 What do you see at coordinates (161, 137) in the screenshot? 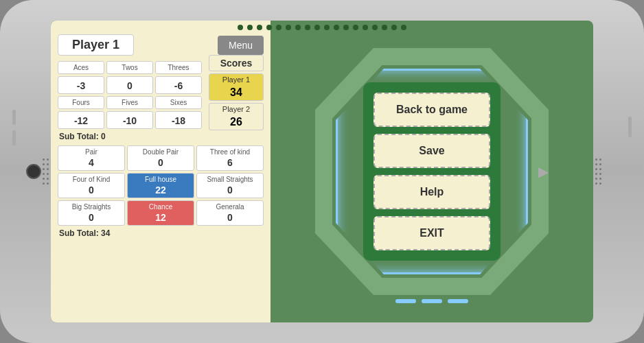
I see `upper-sub-total: Sub Total: 0` at bounding box center [161, 137].